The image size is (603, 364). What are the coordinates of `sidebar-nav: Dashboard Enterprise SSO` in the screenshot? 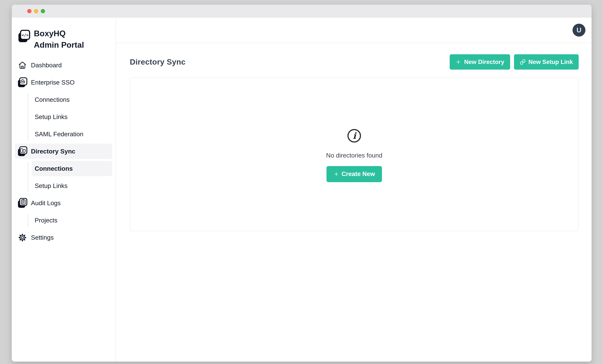 It's located at (64, 151).